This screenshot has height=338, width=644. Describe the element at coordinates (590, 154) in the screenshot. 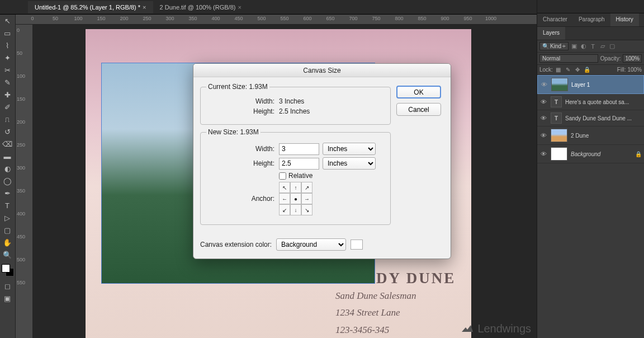

I see `layer-row: 👁 Background 🔒` at that location.